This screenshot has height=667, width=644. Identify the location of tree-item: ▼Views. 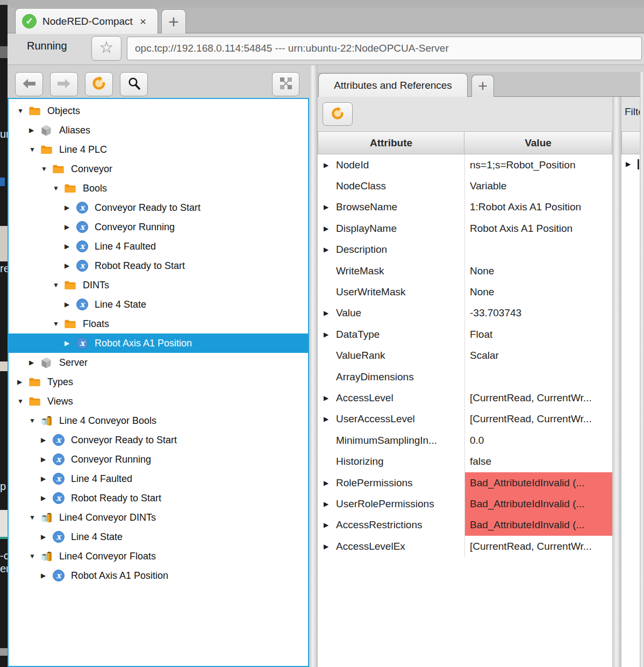
(158, 401).